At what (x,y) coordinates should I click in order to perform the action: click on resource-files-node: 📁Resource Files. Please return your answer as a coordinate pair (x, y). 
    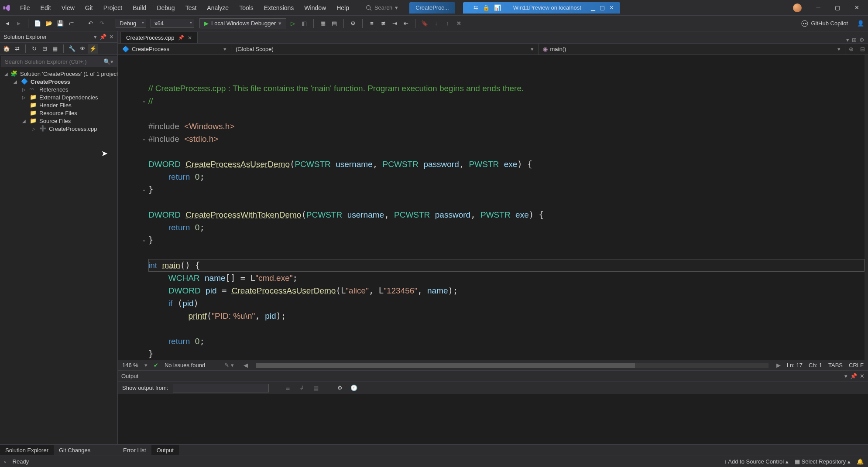
    Looking at the image, I should click on (58, 113).